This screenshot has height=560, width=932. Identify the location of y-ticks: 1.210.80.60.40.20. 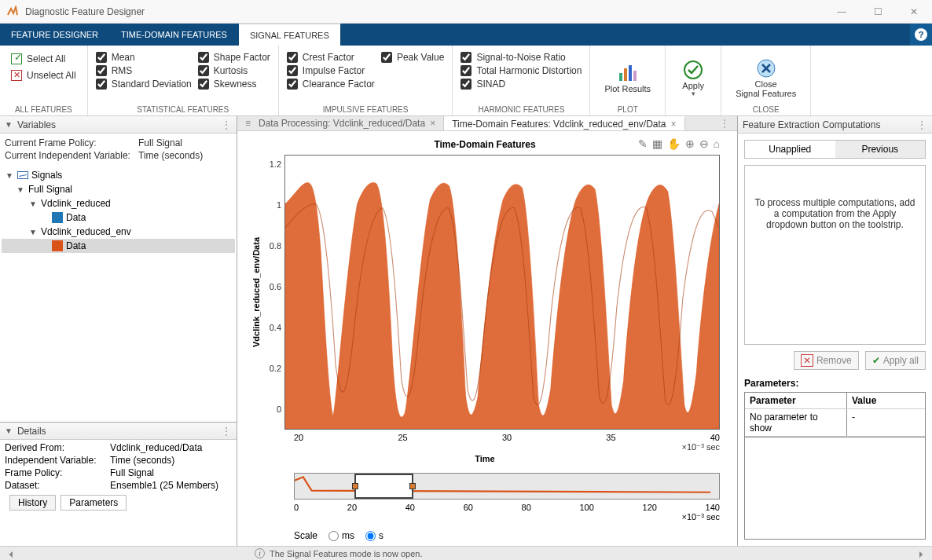
(273, 292).